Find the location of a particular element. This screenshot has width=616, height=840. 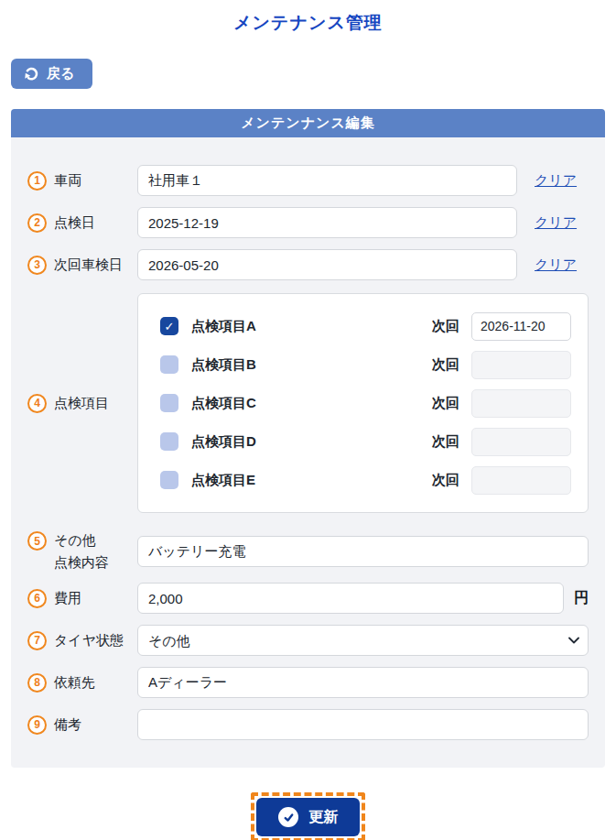

field-number-badge: 3 is located at coordinates (37, 266).